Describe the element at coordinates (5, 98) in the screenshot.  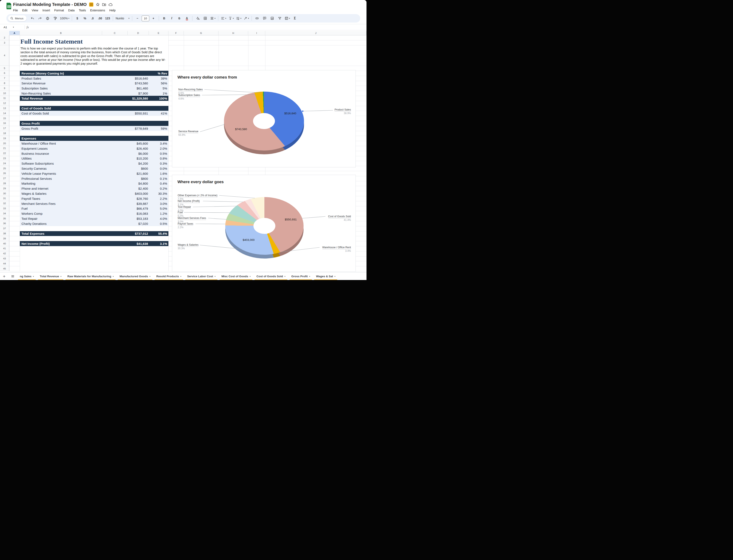
I see `row-header-11: 11` at that location.